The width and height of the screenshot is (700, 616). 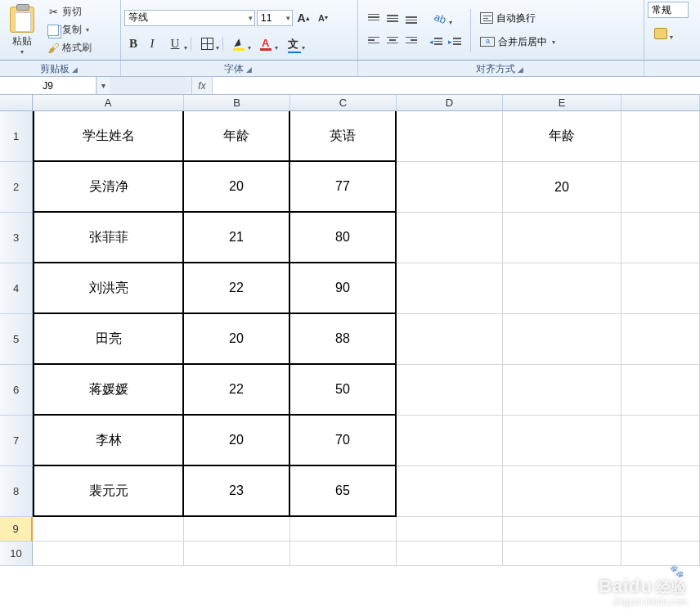 I want to click on cell-D9, so click(x=450, y=529).